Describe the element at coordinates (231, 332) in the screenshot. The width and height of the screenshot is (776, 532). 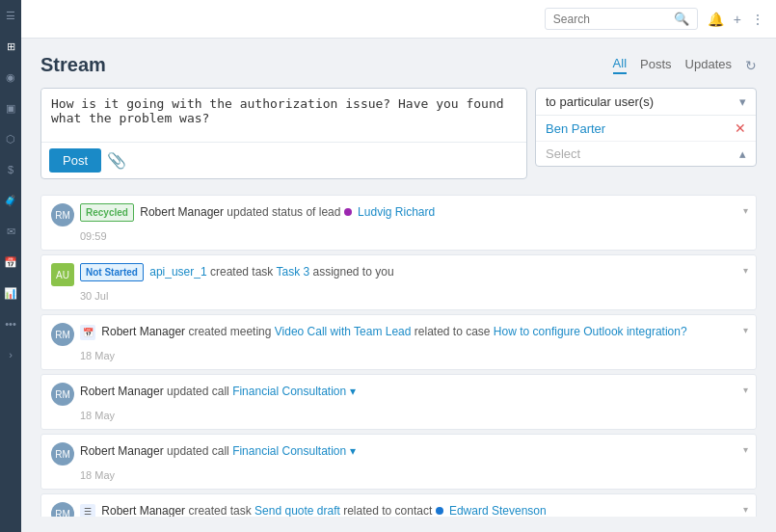
I see `action-text: created meeting` at that location.